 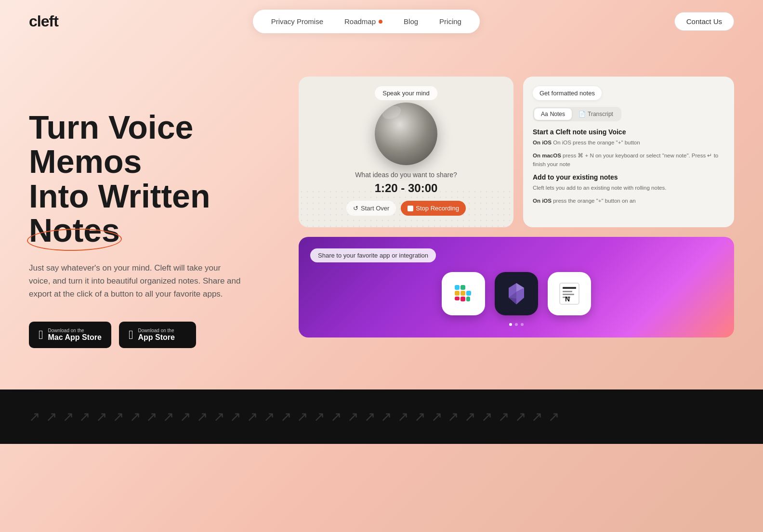 What do you see at coordinates (600, 114) in the screenshot?
I see `transcript-tab-label: Transcript` at bounding box center [600, 114].